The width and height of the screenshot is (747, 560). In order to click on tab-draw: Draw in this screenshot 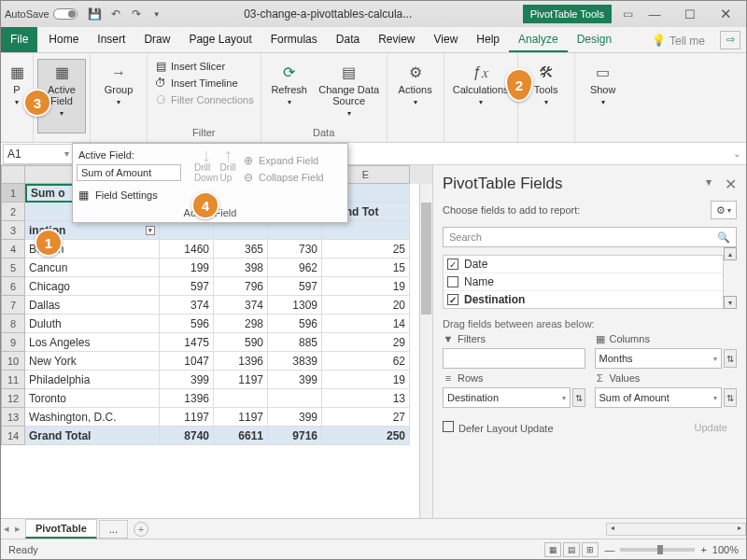, I will do `click(157, 39)`.